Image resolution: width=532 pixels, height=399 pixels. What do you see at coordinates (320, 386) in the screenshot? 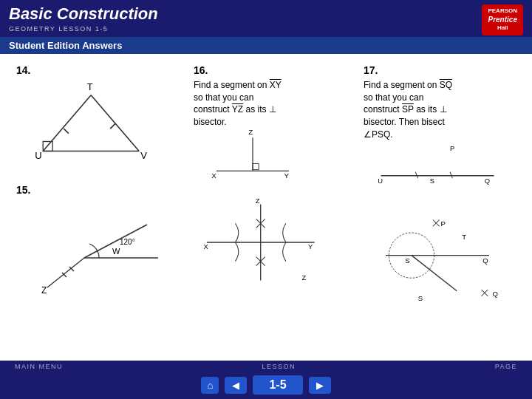
I see `next-icon: ▶` at bounding box center [320, 386].